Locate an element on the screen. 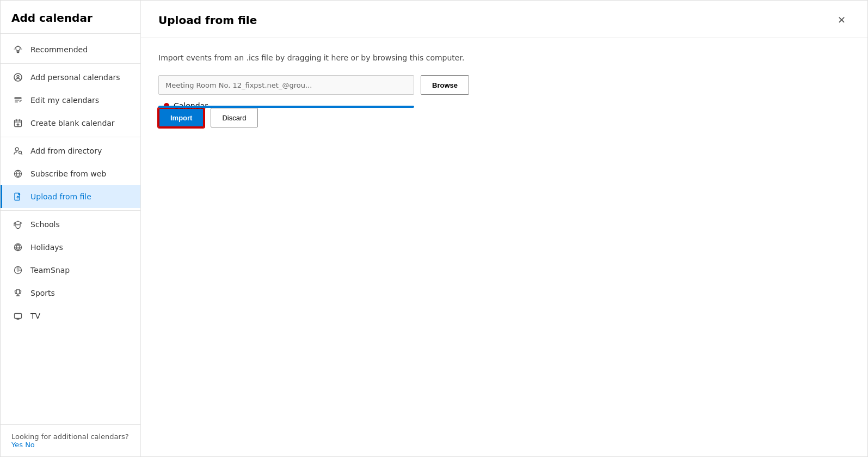  sidebar-item-label-tv: TV is located at coordinates (35, 316).